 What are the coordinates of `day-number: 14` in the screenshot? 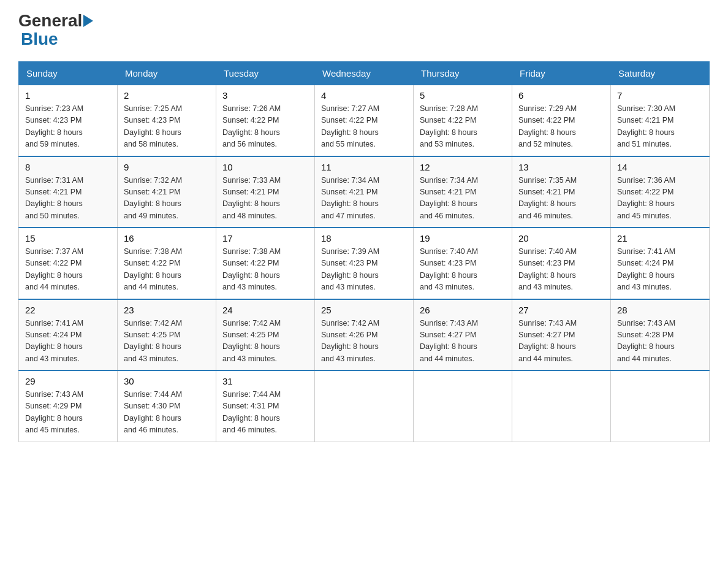 It's located at (660, 167).